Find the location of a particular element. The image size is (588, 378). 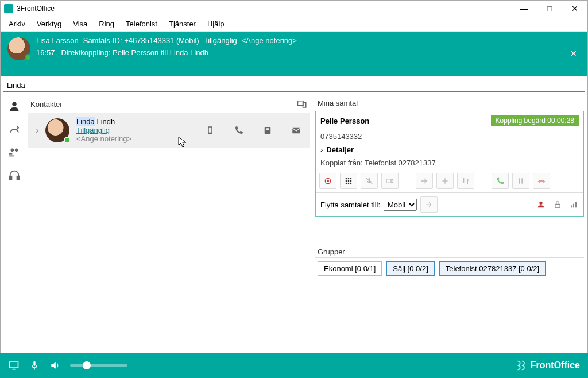

call-transfer-icon is located at coordinates (14, 129).